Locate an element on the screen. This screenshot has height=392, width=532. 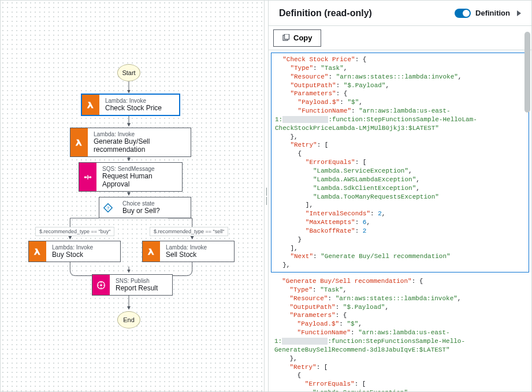
copy-button: Copy is located at coordinates (297, 38).